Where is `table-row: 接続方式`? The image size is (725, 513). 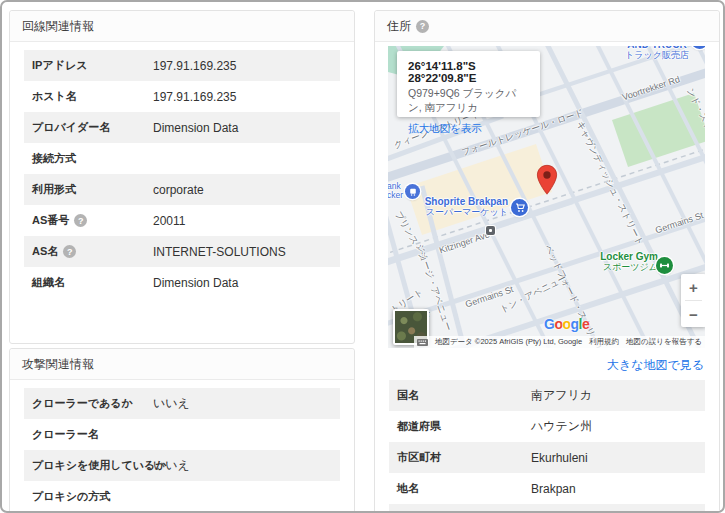 table-row: 接続方式 is located at coordinates (182, 158).